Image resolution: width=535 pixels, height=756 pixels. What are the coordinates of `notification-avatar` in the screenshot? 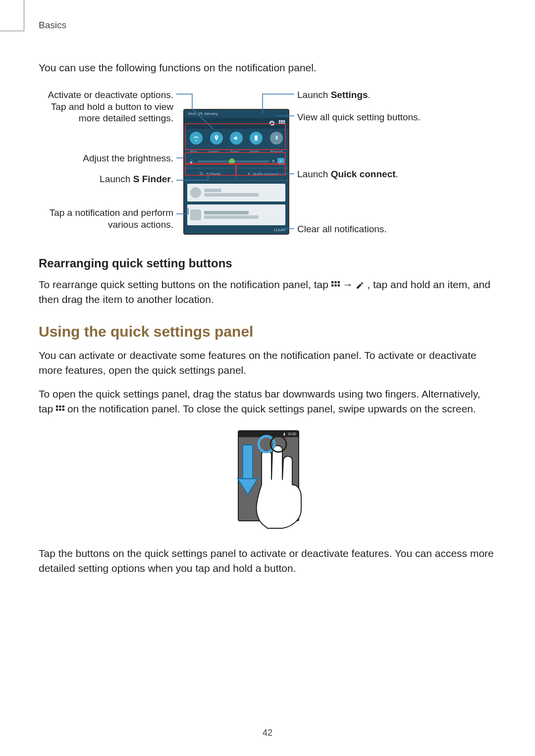 It's located at (196, 193).